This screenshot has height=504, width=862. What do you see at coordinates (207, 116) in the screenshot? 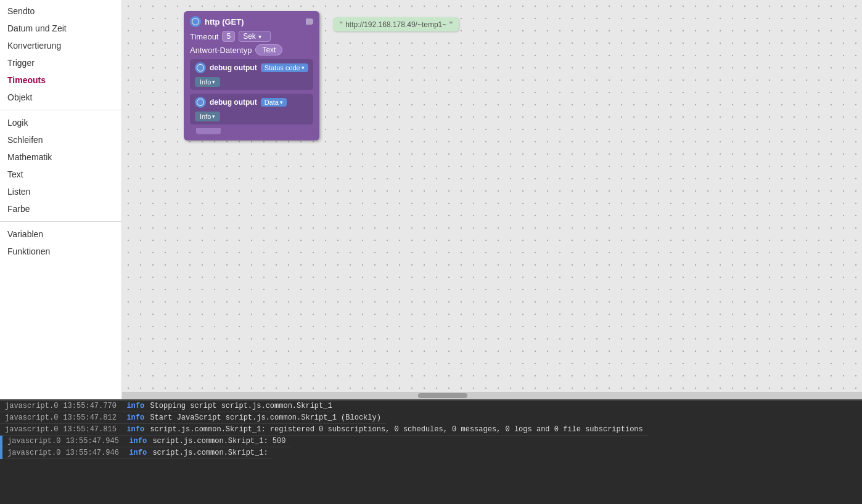
I see `info-dropdown-2: Info` at bounding box center [207, 116].